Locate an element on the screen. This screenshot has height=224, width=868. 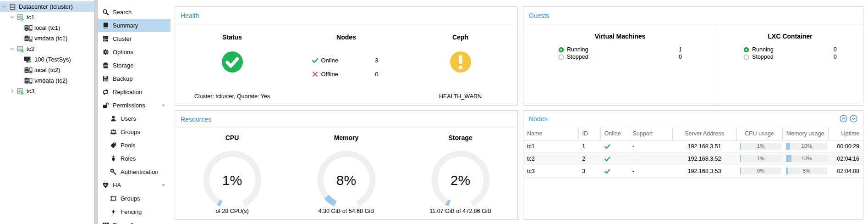
tree-splitter is located at coordinates (96, 112).